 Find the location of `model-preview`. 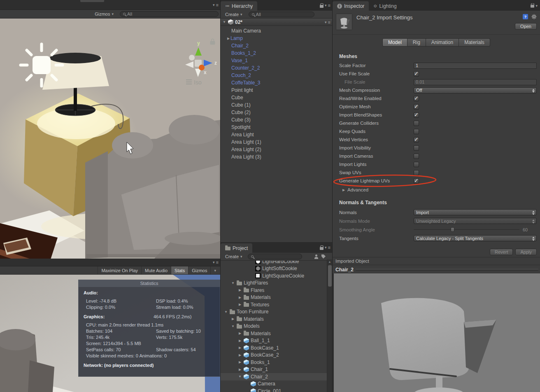

model-preview is located at coordinates (436, 333).